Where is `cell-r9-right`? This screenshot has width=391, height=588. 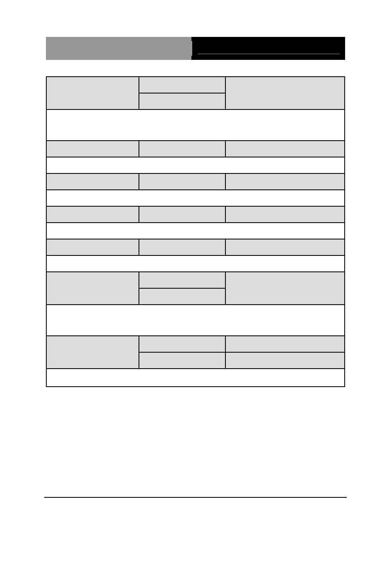
cell-r9-right is located at coordinates (285, 247).